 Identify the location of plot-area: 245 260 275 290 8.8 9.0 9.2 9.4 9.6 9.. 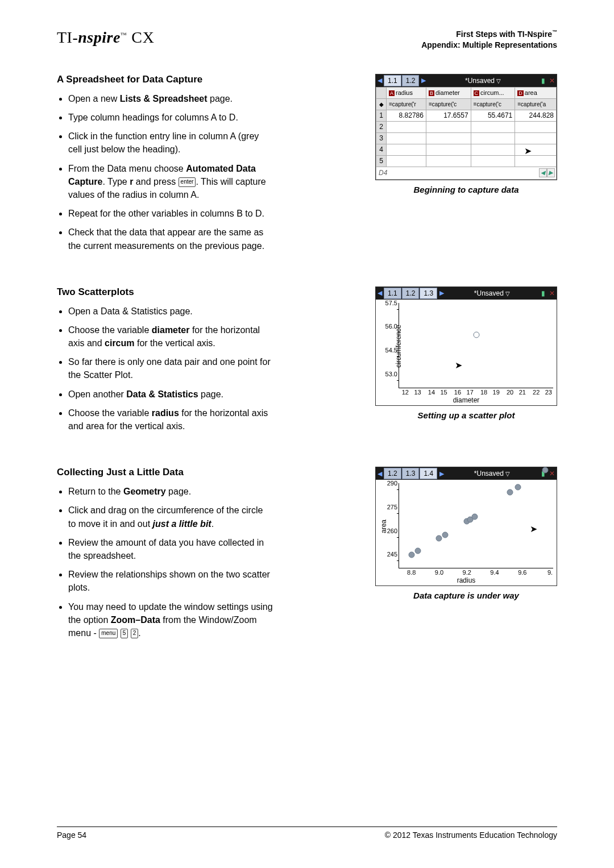
(476, 526).